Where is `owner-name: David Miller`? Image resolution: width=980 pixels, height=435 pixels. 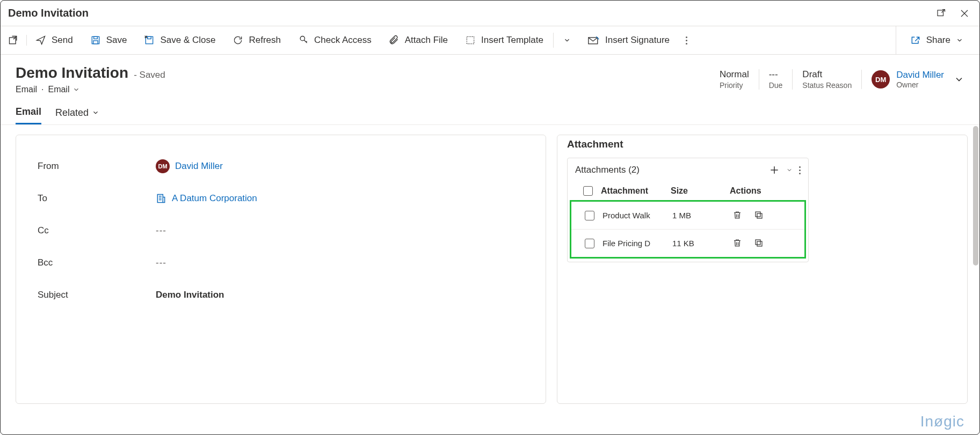
owner-name: David Miller is located at coordinates (920, 75).